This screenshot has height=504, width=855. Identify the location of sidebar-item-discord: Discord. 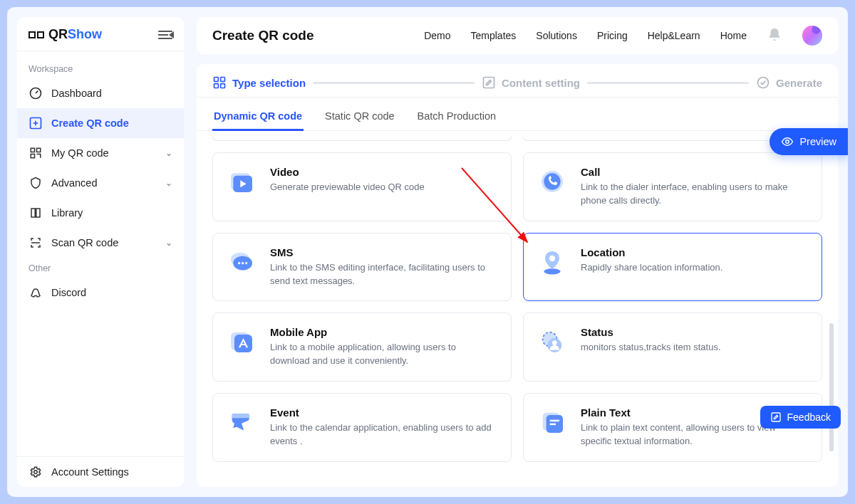
(100, 293).